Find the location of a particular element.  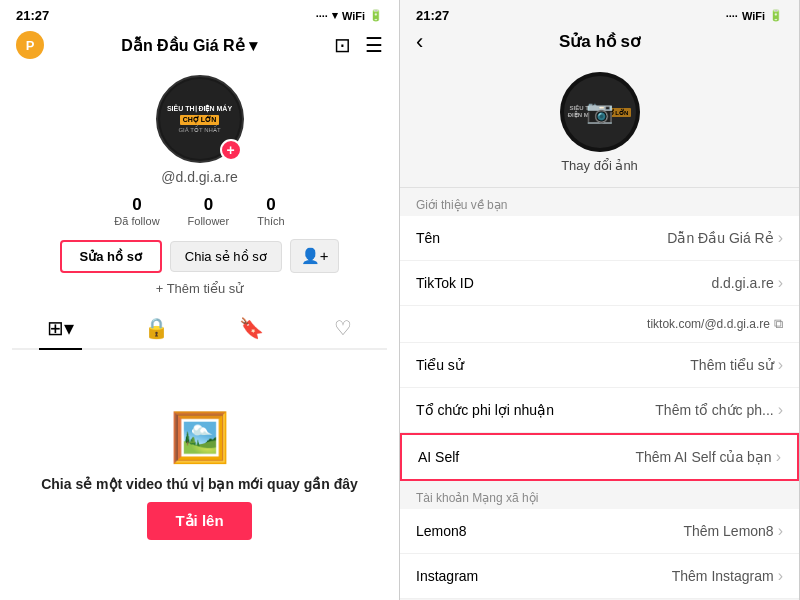

edit-row-instagram-value: Thêm Instagram › is located at coordinates (728, 576).